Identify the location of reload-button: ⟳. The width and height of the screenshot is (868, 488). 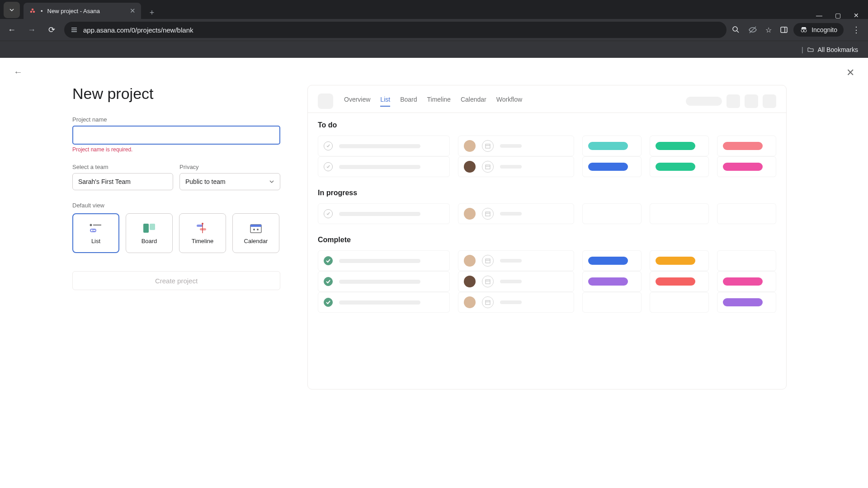
(52, 30).